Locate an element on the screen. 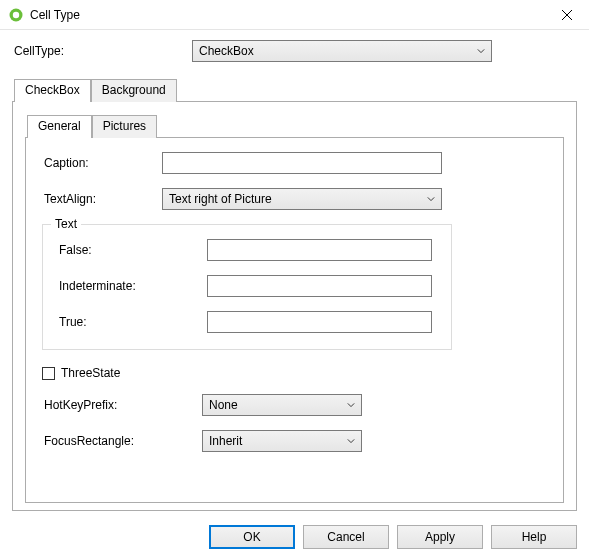  threestate-checkbox is located at coordinates (48, 374).